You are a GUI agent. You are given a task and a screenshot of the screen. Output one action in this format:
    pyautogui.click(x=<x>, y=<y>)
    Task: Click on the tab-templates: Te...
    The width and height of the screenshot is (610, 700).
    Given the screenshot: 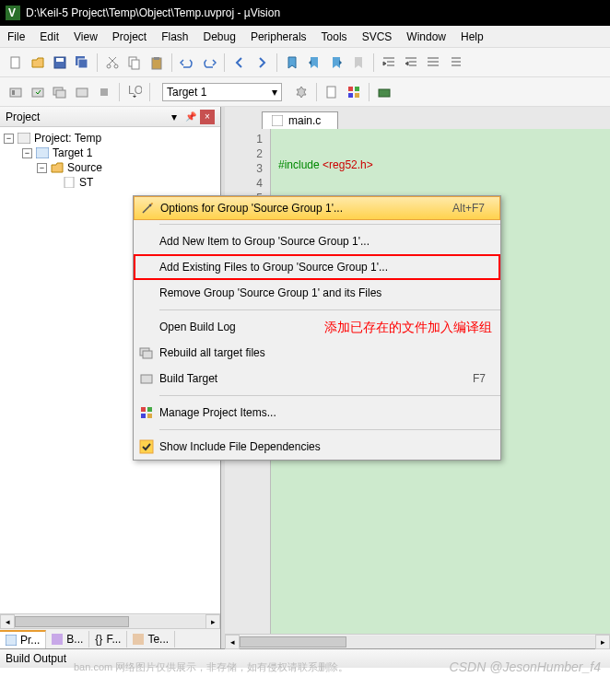 What is the action you would take?
    pyautogui.click(x=151, y=639)
    